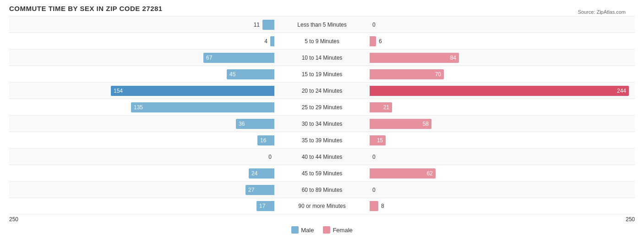  Describe the element at coordinates (502, 124) in the screenshot. I see `female-bar-wrapper: 58` at that location.